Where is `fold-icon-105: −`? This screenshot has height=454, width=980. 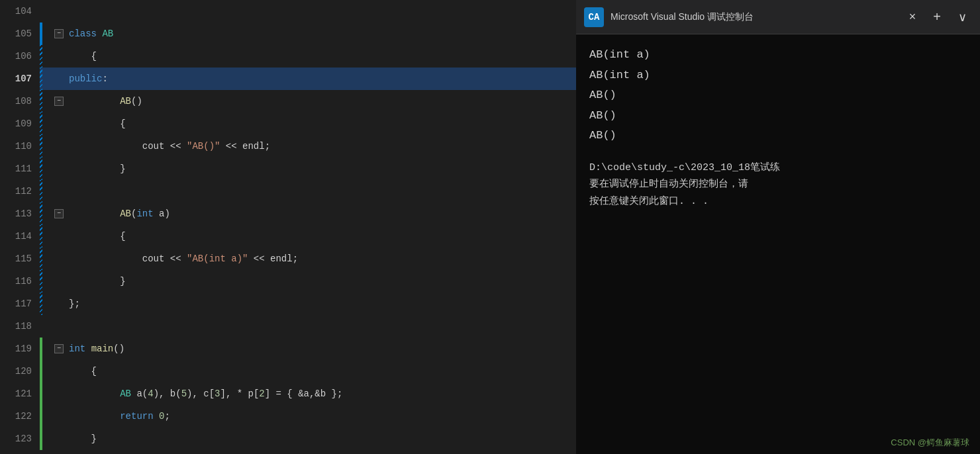
fold-icon-105: − is located at coordinates (59, 34).